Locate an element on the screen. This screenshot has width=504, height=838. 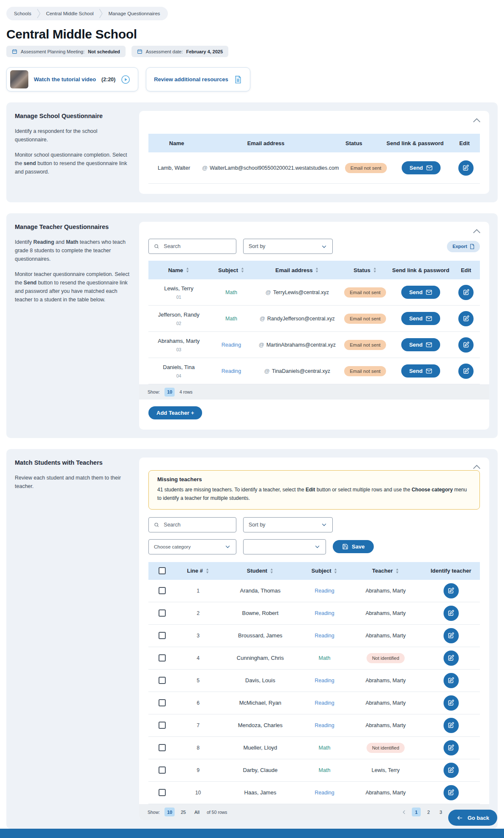
sort-icon is located at coordinates (397, 571).